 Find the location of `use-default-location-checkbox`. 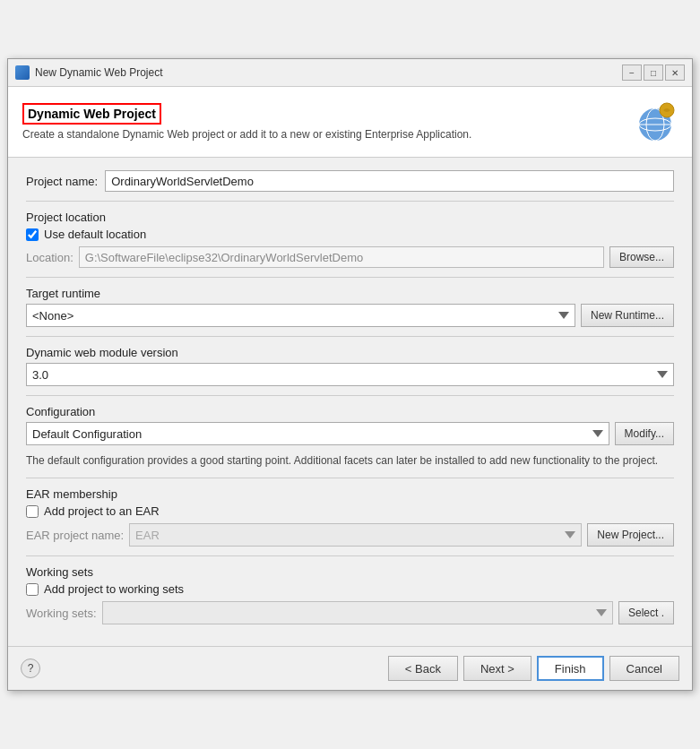

use-default-location-checkbox is located at coordinates (32, 235).